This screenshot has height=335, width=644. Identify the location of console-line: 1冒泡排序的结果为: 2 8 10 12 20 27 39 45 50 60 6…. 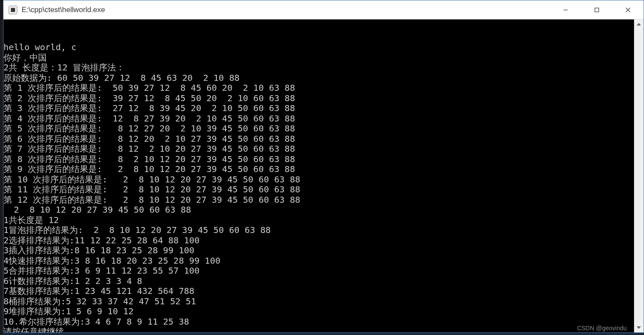
(324, 230).